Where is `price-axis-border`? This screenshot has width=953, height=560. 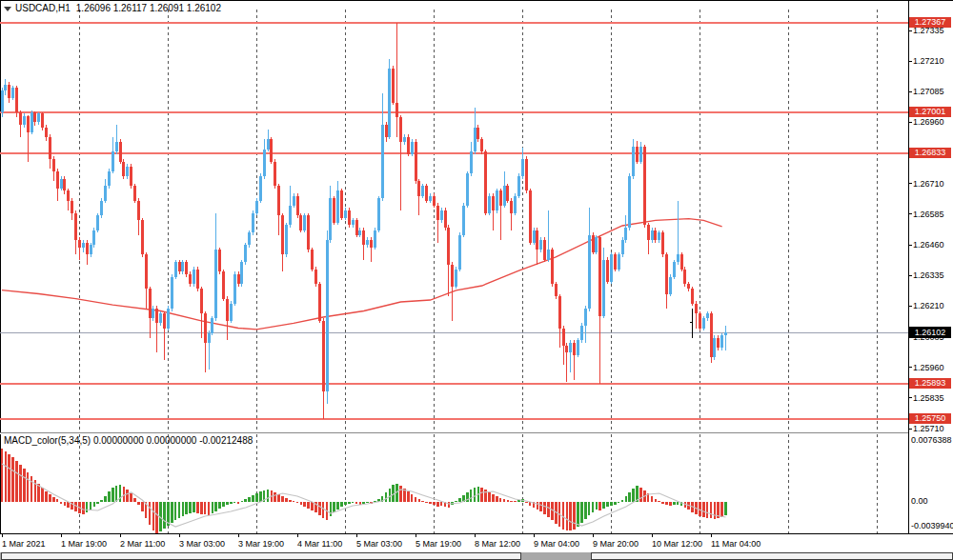 price-axis-border is located at coordinates (909, 267).